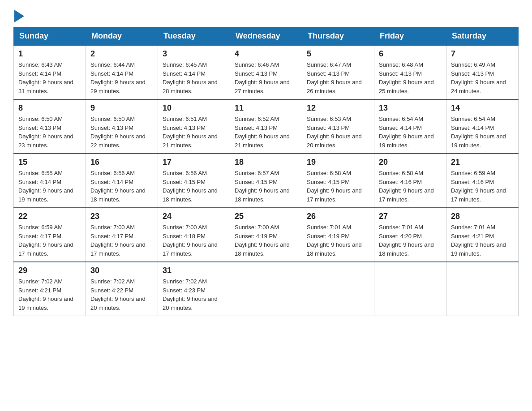 Image resolution: width=532 pixels, height=411 pixels. What do you see at coordinates (50, 270) in the screenshot?
I see `day-number: 29` at bounding box center [50, 270].